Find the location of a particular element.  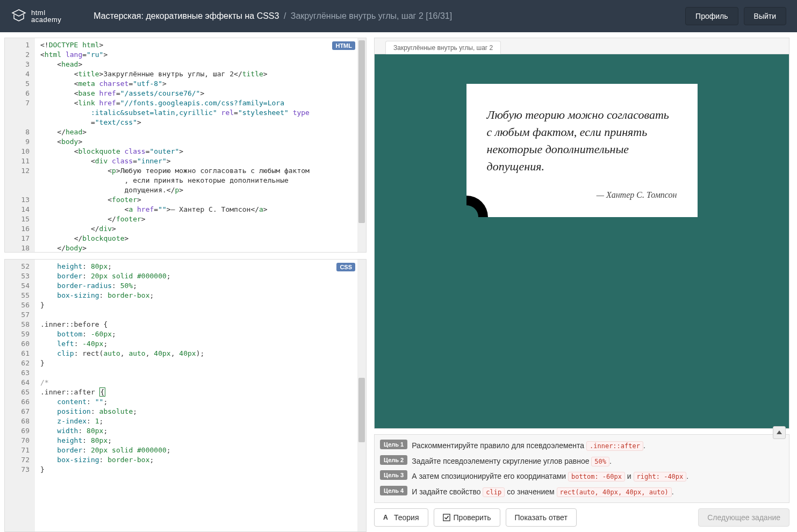

goal-row: Цель 4И задайте свойство clip со значени… is located at coordinates (581, 492).